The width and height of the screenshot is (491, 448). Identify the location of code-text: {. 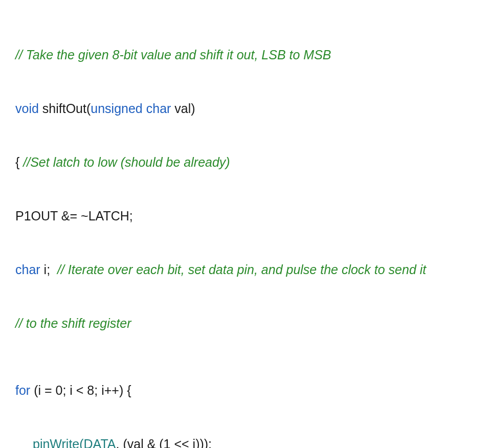
(19, 162).